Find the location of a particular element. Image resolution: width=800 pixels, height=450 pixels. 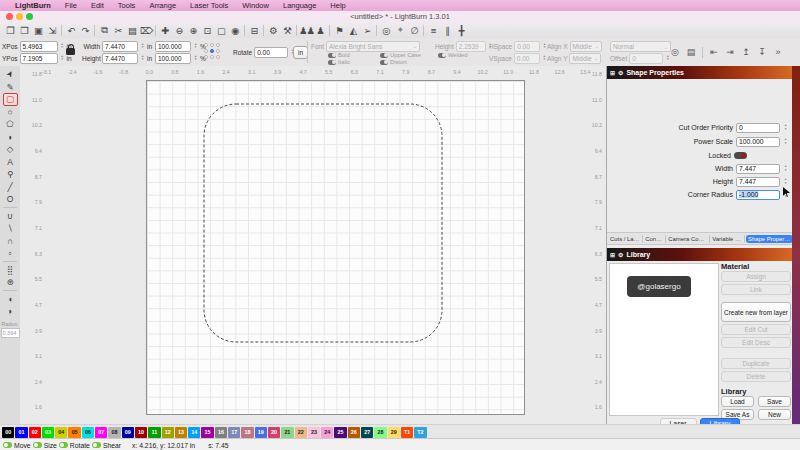

color-chip-28: 28 is located at coordinates (380, 432).